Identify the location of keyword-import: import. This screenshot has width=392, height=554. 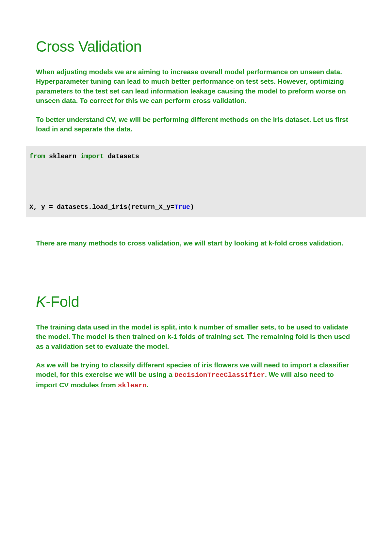
(92, 156).